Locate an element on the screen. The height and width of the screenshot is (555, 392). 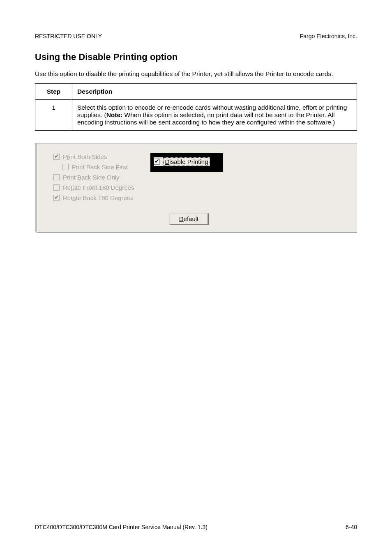
print-back-side-first-checkbox: Print Back Side First is located at coordinates (94, 167).